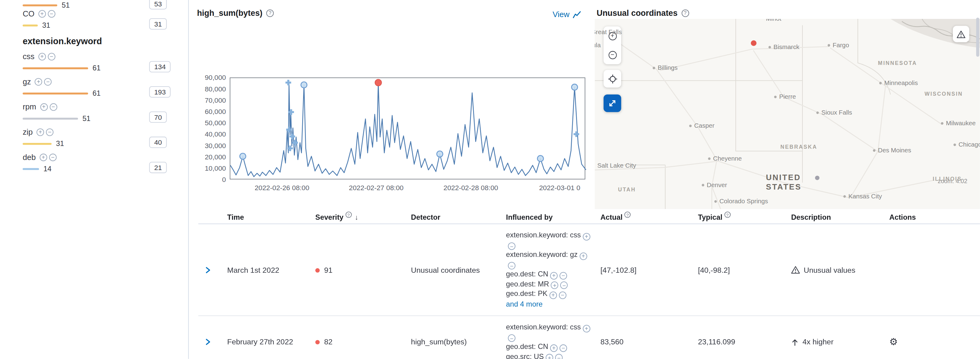 The width and height of the screenshot is (980, 359). What do you see at coordinates (407, 128) in the screenshot?
I see `chart-plot-area` at bounding box center [407, 128].